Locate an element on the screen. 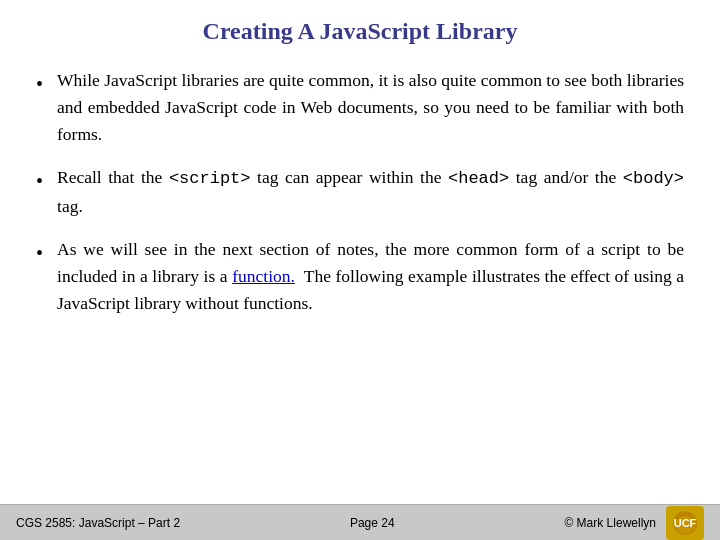 The width and height of the screenshot is (720, 540). footer-right: © Mark Llewellyn is located at coordinates (610, 523).